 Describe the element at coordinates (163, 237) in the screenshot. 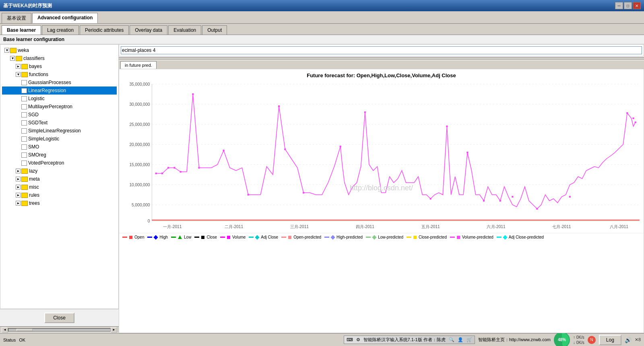

I see `legend-label-high: High` at that location.